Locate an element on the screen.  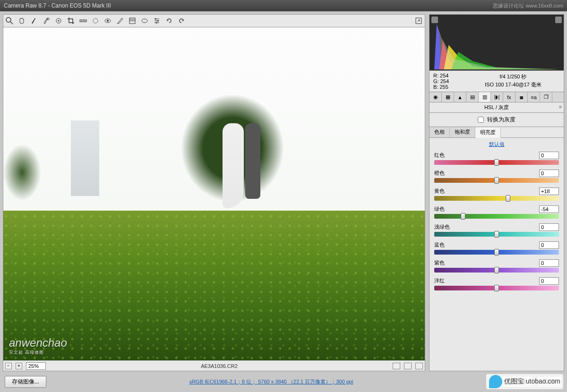
highlight-clip-icon is located at coordinates (558, 20).